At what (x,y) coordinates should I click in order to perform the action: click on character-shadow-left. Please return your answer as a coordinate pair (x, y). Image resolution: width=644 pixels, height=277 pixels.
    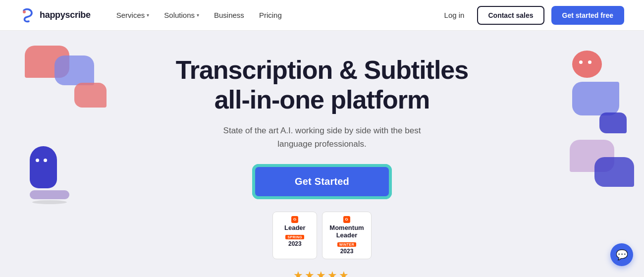
    Looking at the image, I should click on (50, 202).